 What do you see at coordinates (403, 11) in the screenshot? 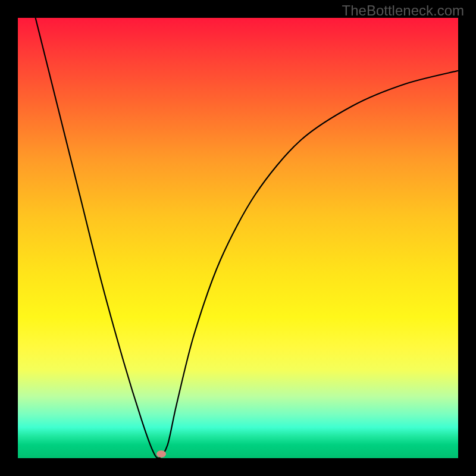
I see `watermark-text: TheBottleneck.com` at bounding box center [403, 11].